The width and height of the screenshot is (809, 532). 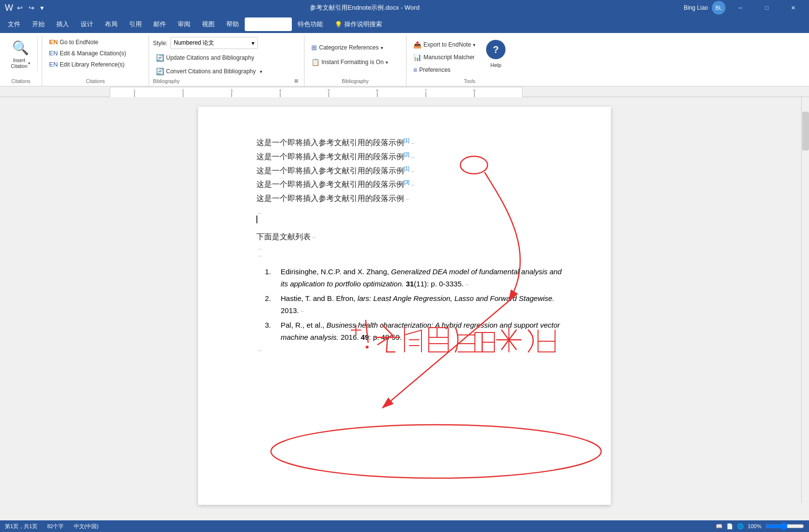 What do you see at coordinates (350, 53) in the screenshot?
I see `bib2-col: ⊞ Categorize References ▾ 📋 Instant Form…` at bounding box center [350, 53].